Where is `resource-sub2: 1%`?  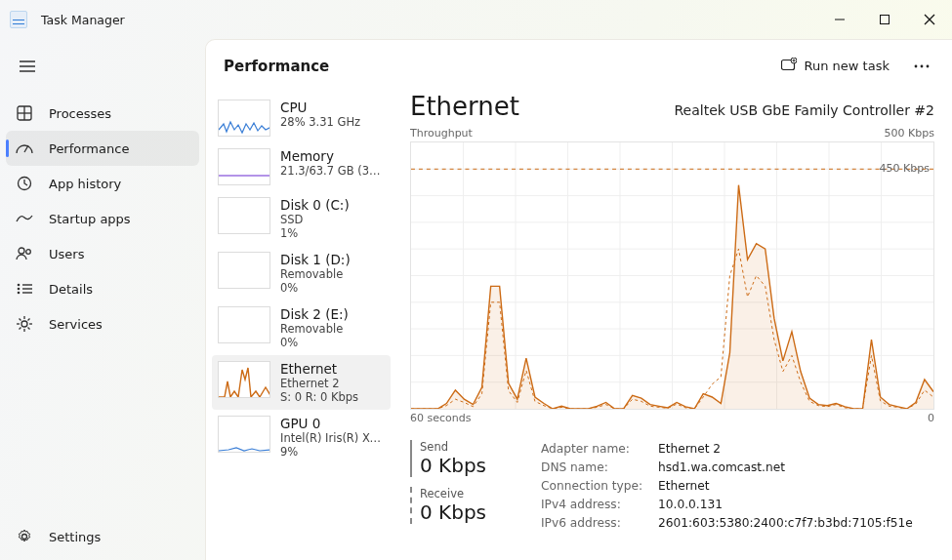
resource-sub2: 1% is located at coordinates (314, 233).